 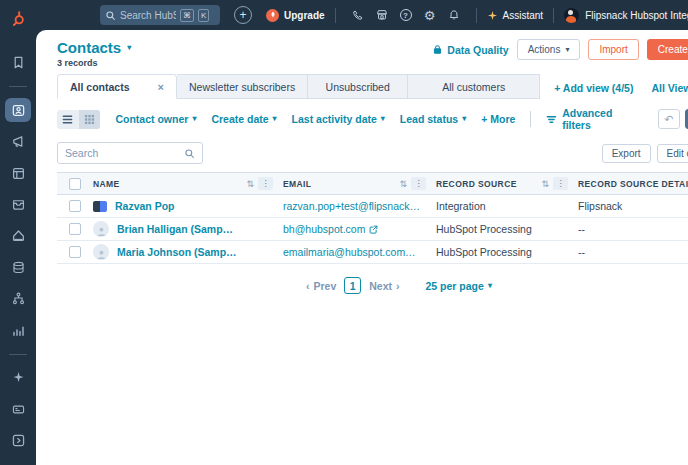 What do you see at coordinates (474, 86) in the screenshot?
I see `tab-all-customers: All customers` at bounding box center [474, 86].